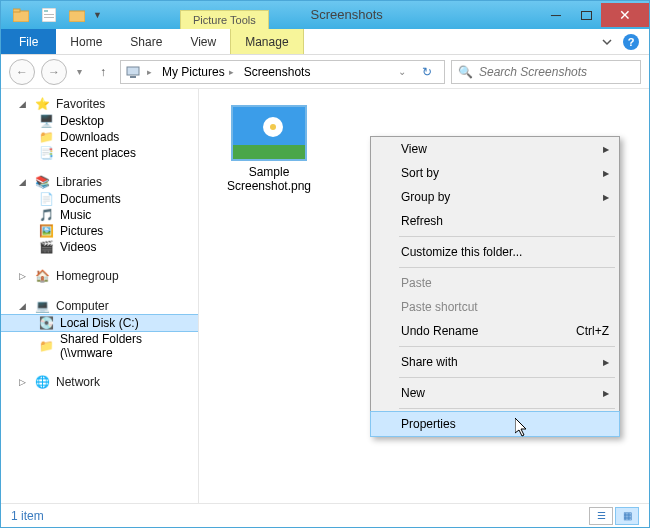 The width and height of the screenshot is (650, 528). I want to click on address-dropdown-icon: ⌄, so click(402, 72).